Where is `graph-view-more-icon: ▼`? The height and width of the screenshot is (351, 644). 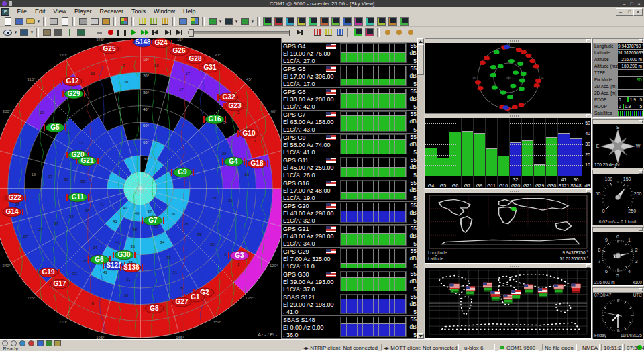
graph-view-more-icon: ▼ is located at coordinates (252, 21).